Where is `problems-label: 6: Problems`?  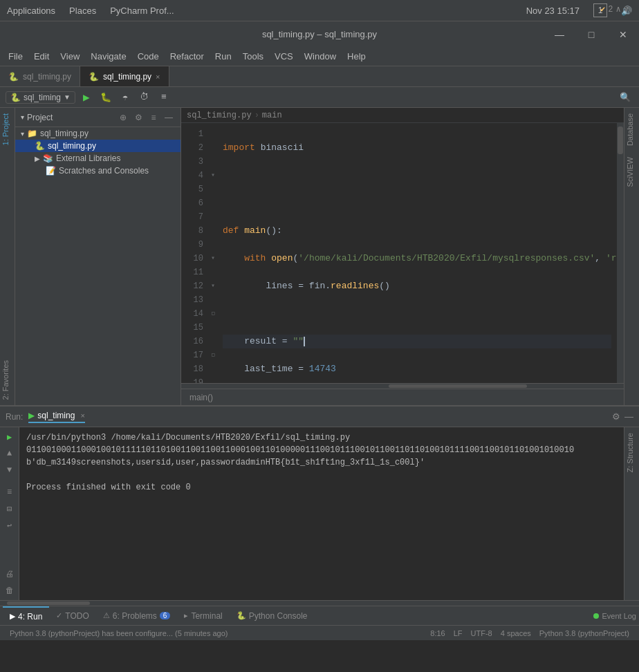
problems-label: 6: Problems is located at coordinates (135, 616).